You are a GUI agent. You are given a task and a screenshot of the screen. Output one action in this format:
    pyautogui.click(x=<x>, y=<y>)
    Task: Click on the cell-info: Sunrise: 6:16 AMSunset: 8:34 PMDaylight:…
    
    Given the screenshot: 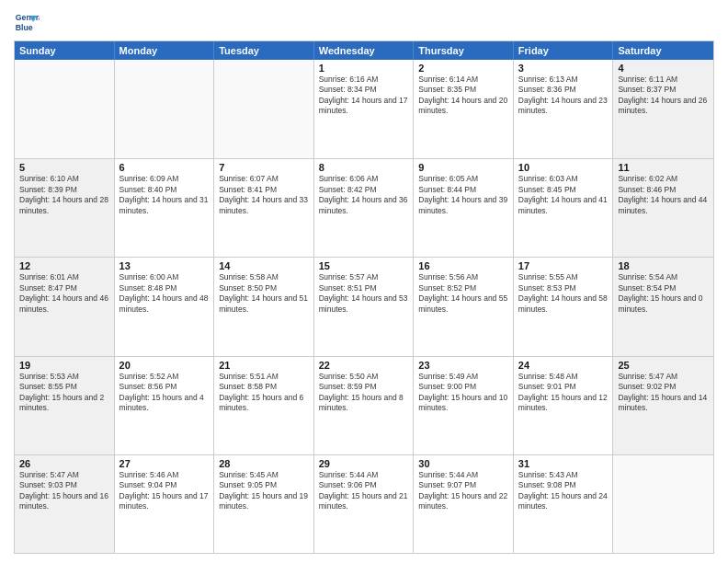 What is the action you would take?
    pyautogui.click(x=364, y=96)
    